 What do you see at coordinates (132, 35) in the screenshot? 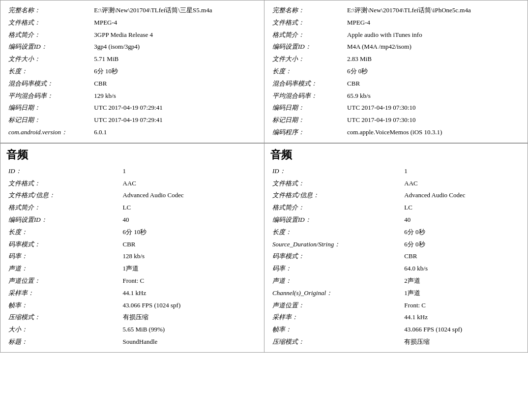
I see `table-row: 格式简介：3GPP Media Release 4` at bounding box center [132, 35].